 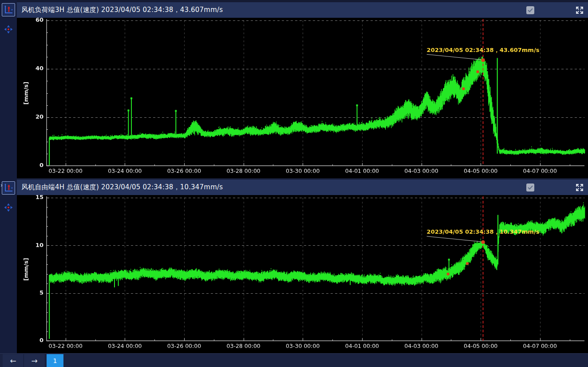 I want to click on chart-header: 风机自由端4H 总值(速度) 2023/04/05 02:34:38，10.34…, so click(x=303, y=187).